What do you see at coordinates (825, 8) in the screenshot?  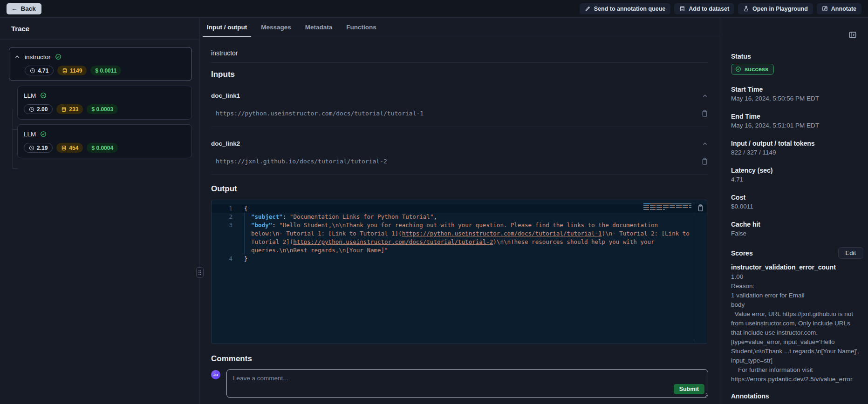 I see `annotate-icon` at bounding box center [825, 8].